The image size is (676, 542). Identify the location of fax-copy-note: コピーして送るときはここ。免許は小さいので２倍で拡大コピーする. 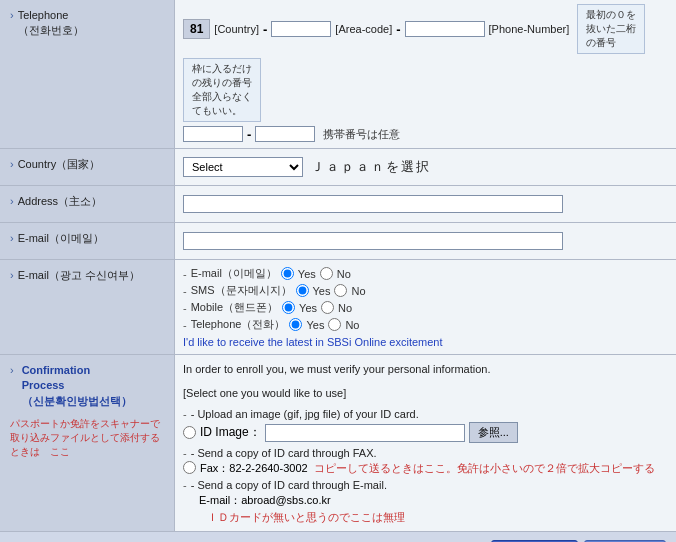
(484, 468).